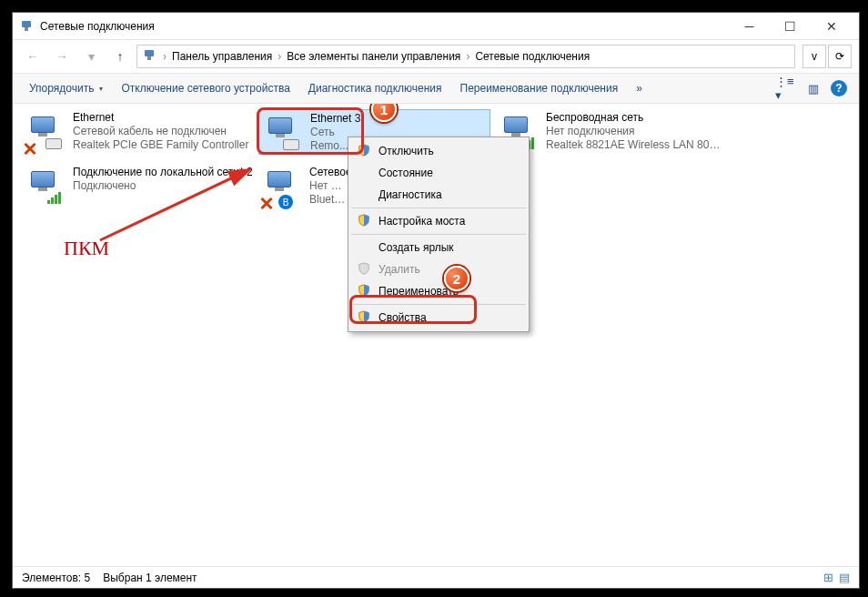 The width and height of the screenshot is (868, 597). Describe the element at coordinates (436, 26) in the screenshot. I see `titlebar: Сетевые подключения ─ ☐ ✕` at that location.